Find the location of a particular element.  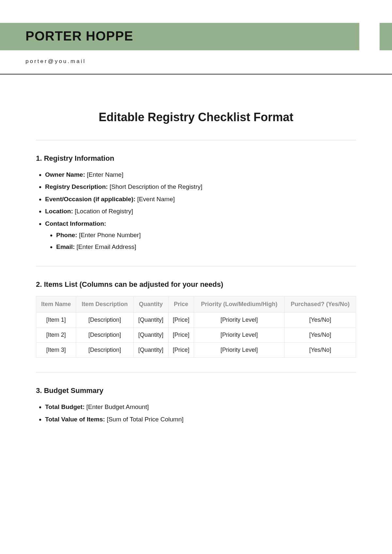

section3-heading: 3. Budget Summary is located at coordinates (196, 391).